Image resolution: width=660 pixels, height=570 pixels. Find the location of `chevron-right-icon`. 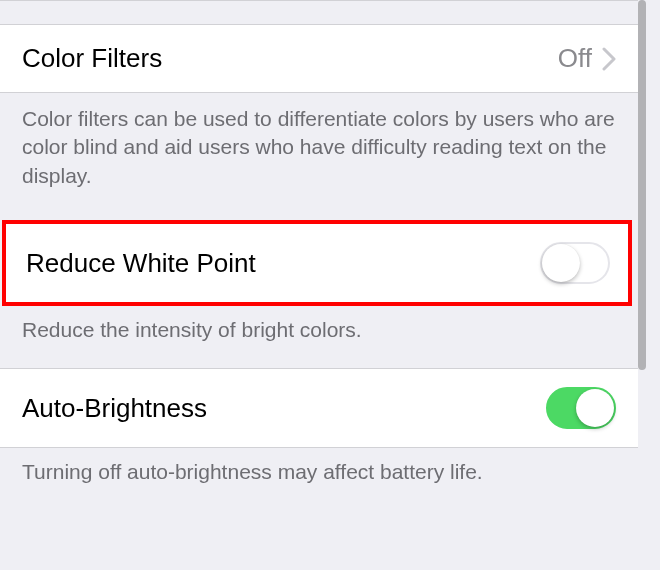

chevron-right-icon is located at coordinates (609, 59).